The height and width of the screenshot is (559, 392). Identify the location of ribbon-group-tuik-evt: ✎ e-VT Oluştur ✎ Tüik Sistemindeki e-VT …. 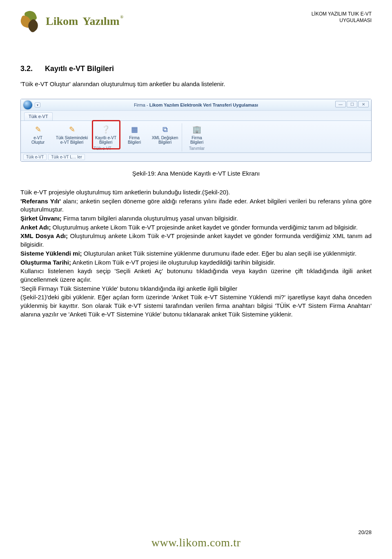
(103, 137).